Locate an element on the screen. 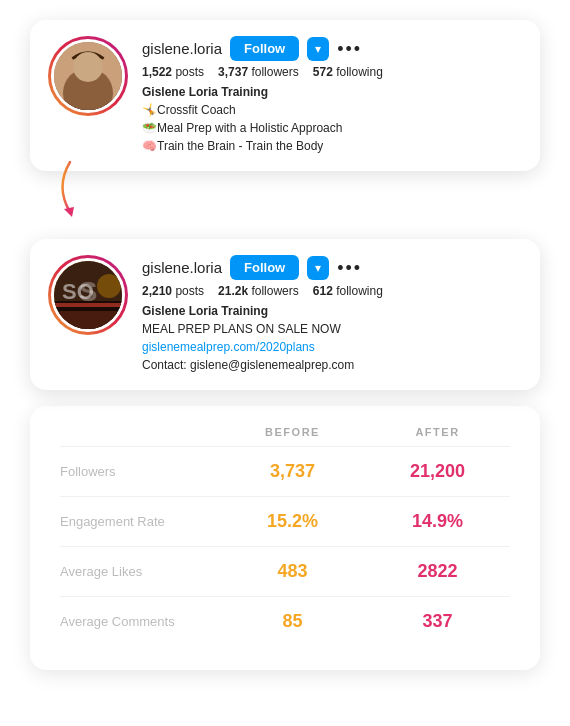 The height and width of the screenshot is (726, 570). row-after-value: 2822 is located at coordinates (438, 572).